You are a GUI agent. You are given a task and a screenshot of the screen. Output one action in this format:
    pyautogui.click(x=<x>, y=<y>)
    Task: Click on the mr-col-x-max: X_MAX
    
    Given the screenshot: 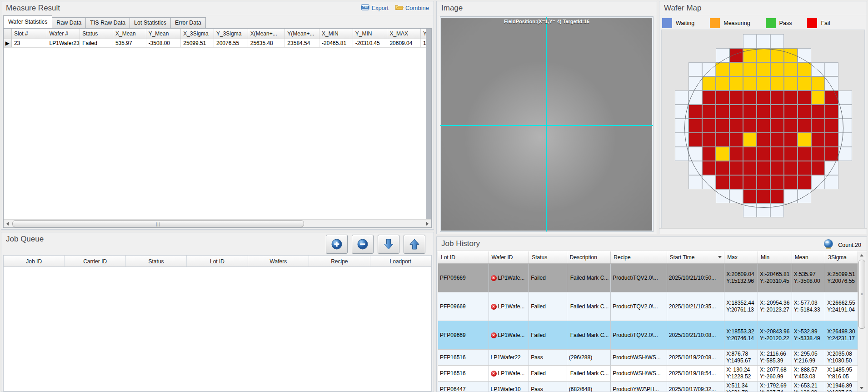 What is the action you would take?
    pyautogui.click(x=404, y=34)
    